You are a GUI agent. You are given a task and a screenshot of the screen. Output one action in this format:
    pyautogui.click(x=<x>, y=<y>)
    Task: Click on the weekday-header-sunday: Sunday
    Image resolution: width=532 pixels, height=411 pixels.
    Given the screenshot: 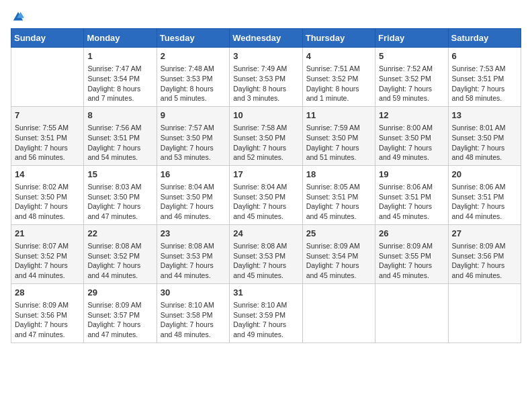 What is the action you would take?
    pyautogui.click(x=48, y=38)
    